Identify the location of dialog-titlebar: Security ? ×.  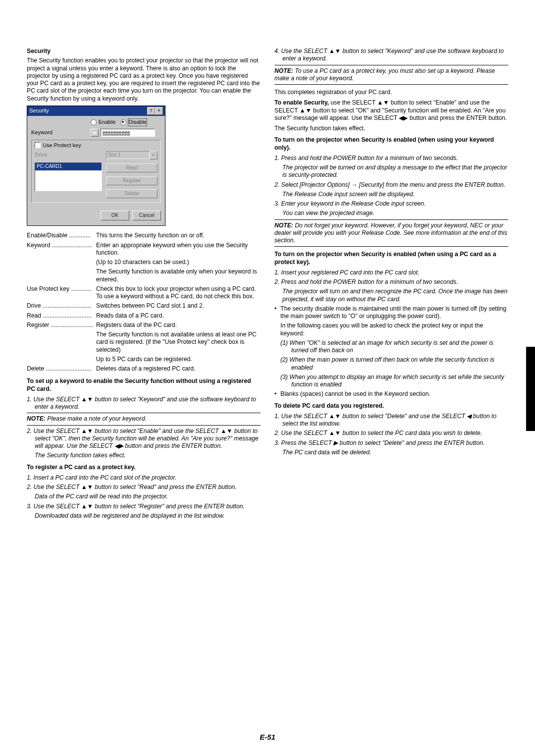
(96, 111).